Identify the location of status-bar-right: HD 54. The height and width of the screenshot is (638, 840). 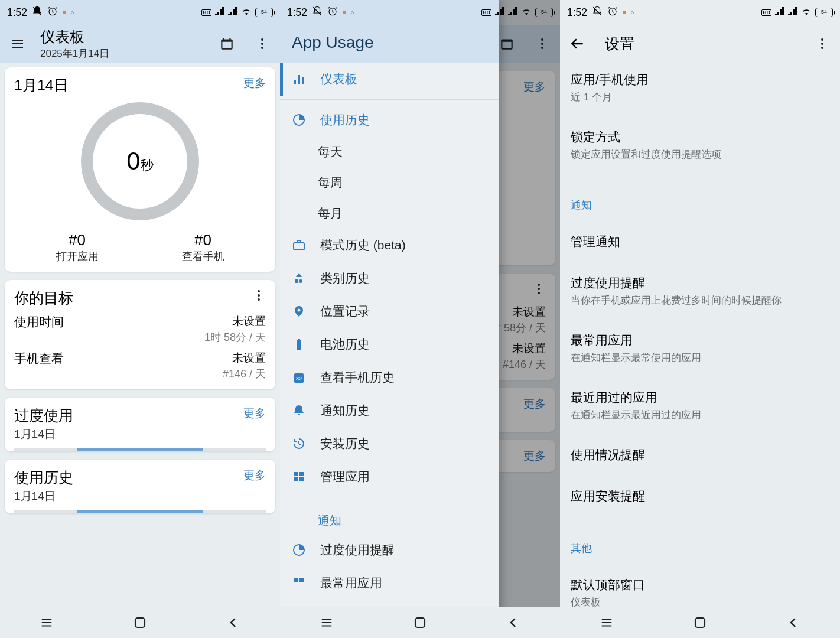
(521, 12).